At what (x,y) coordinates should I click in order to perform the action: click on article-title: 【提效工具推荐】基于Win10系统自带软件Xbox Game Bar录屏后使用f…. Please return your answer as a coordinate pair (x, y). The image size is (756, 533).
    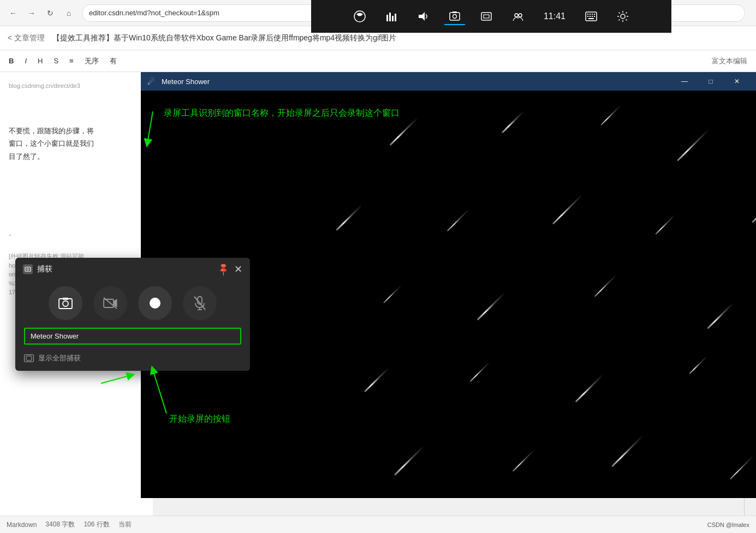
    Looking at the image, I should click on (224, 38).